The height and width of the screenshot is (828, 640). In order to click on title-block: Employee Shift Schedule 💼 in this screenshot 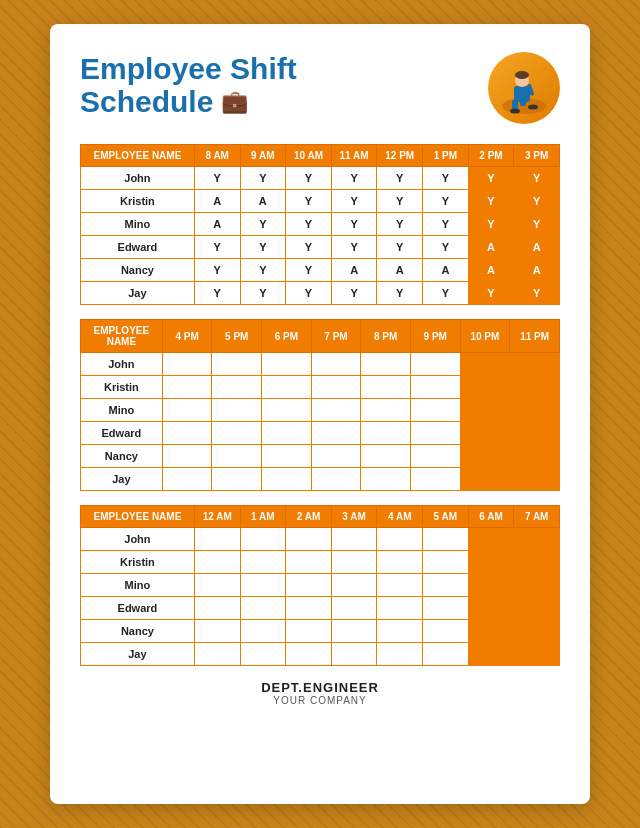, I will do `click(188, 85)`.